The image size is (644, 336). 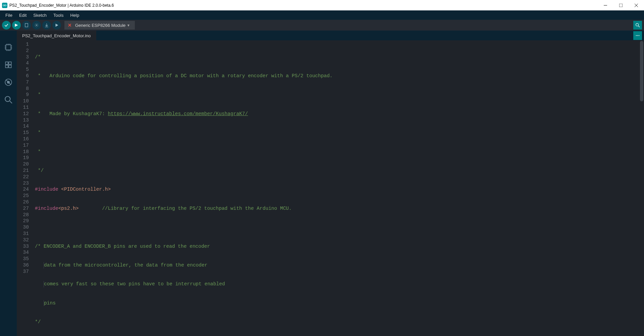 I want to click on library-manager-icon, so click(x=8, y=65).